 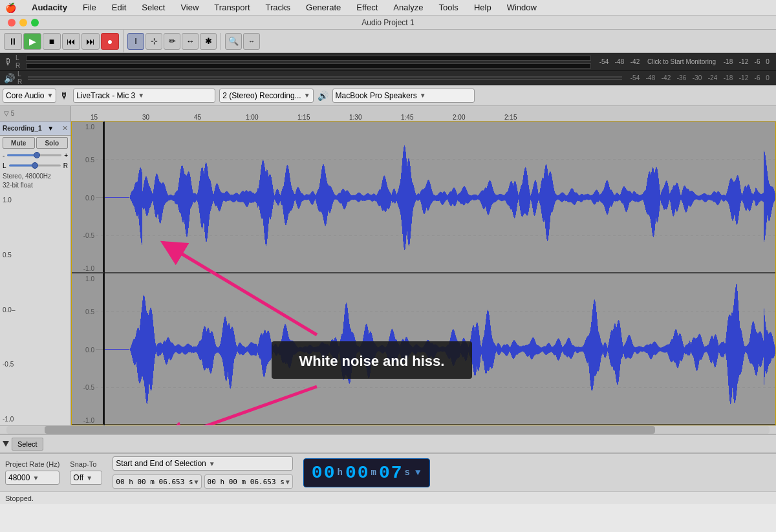 What do you see at coordinates (30, 96) in the screenshot?
I see `host-selector: Core Audio ▼` at bounding box center [30, 96].